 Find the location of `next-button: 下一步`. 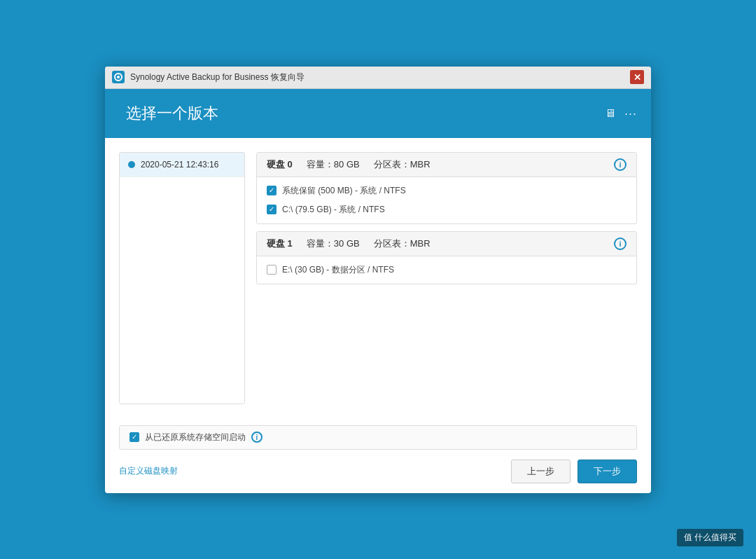

next-button: 下一步 is located at coordinates (608, 471).